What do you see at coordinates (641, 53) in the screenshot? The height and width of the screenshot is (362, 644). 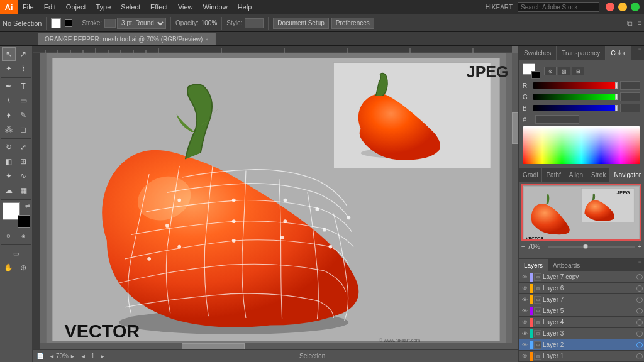 I see `panel-tab-menu-icon: ≡` at bounding box center [641, 53].